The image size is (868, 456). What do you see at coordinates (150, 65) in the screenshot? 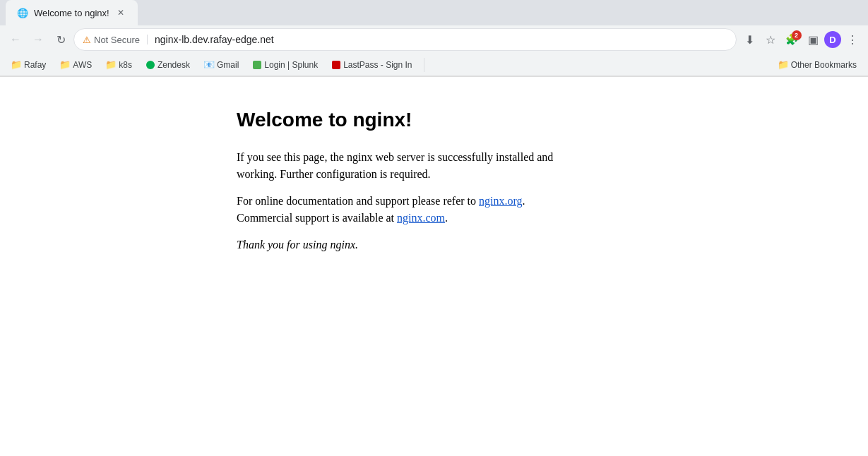
I see `zendesk-favicon` at bounding box center [150, 65].